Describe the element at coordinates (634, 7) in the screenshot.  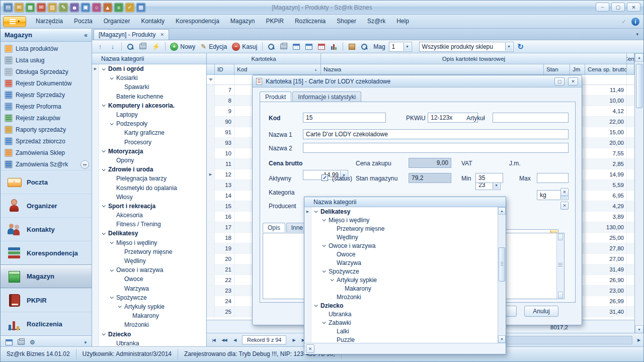
I see `close-button` at that location.